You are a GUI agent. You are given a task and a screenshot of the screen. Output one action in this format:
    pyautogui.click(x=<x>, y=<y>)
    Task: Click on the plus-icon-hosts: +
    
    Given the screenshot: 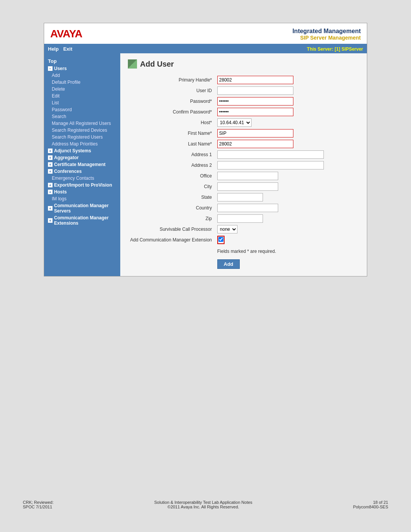 What is the action you would take?
    pyautogui.click(x=50, y=192)
    